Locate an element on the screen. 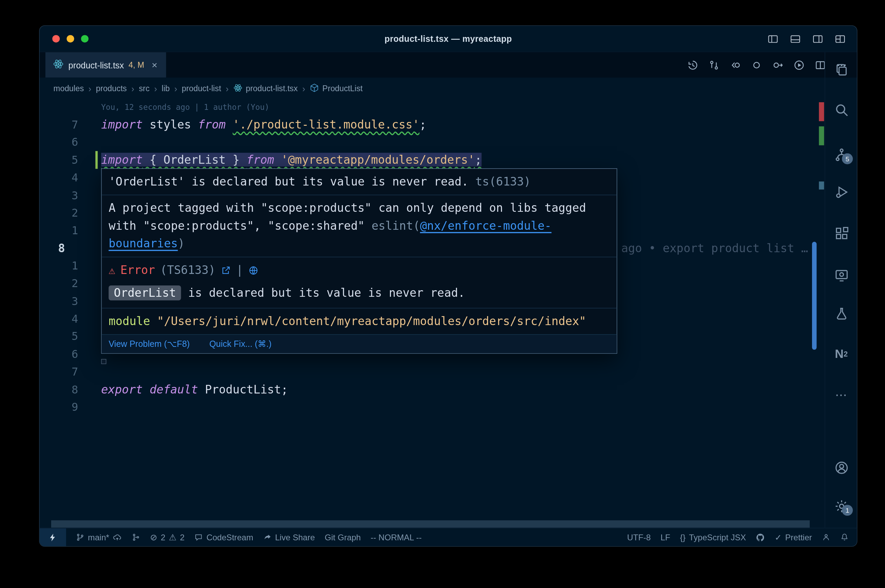 The width and height of the screenshot is (885, 588). git-graph-item: Git Graph is located at coordinates (343, 537).